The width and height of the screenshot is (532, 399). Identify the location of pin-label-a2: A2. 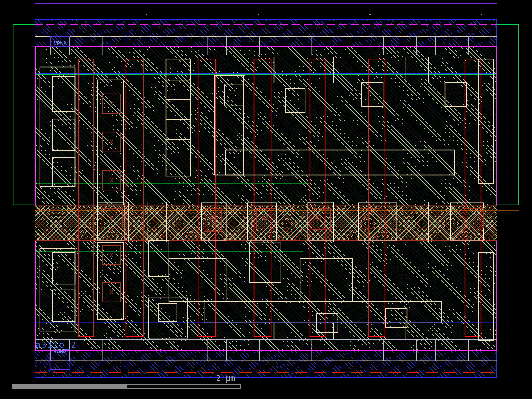
(265, 218).